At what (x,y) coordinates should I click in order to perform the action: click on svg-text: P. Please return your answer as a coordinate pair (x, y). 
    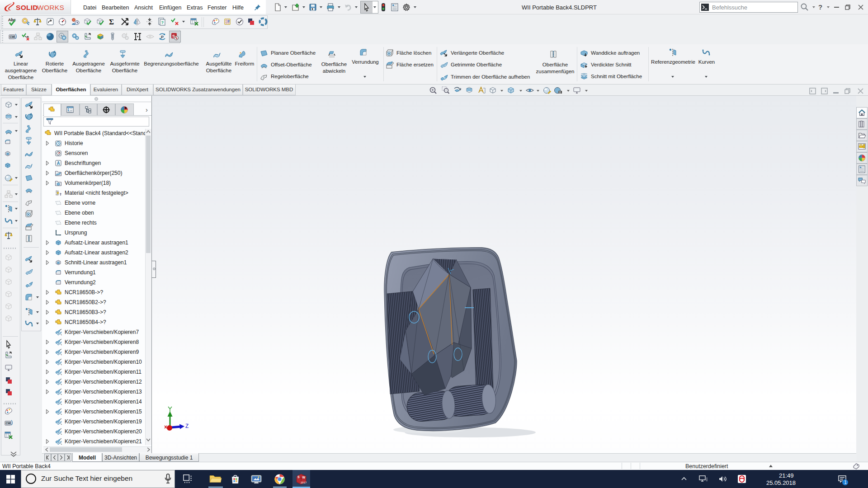
    Looking at the image, I should click on (162, 37).